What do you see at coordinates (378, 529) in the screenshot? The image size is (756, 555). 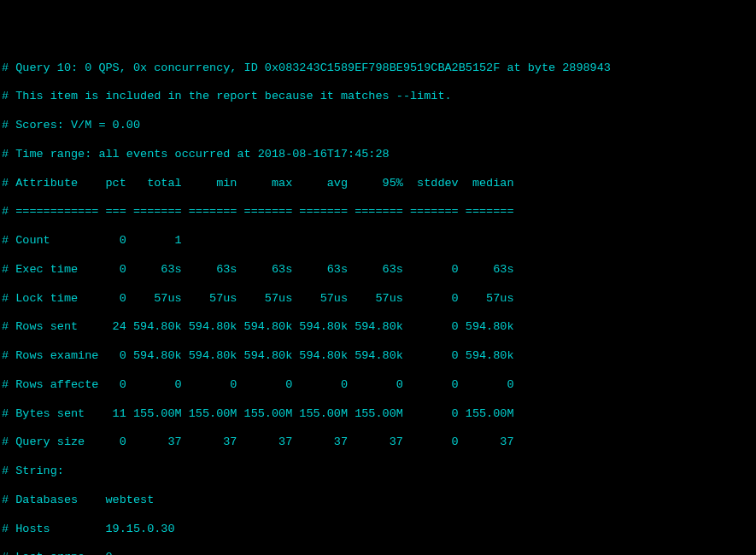 I see `meta-line: # Hosts 19.15.0.30` at bounding box center [378, 529].